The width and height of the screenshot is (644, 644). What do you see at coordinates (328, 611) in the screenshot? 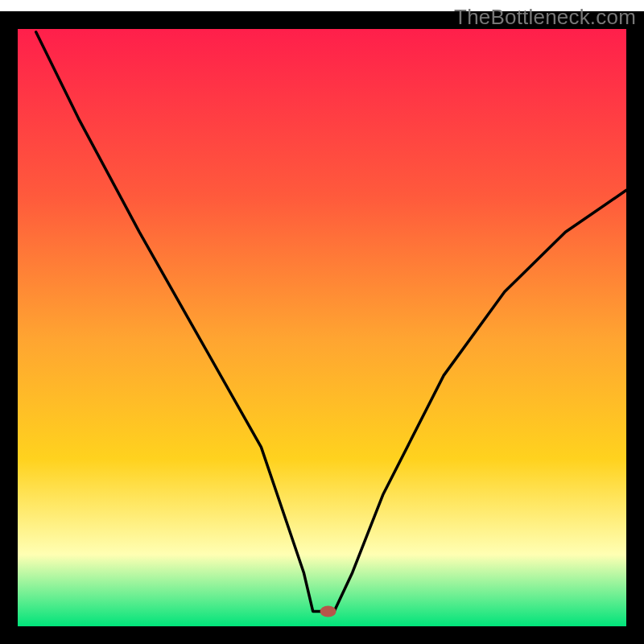
I see `optimal-marker` at bounding box center [328, 611].